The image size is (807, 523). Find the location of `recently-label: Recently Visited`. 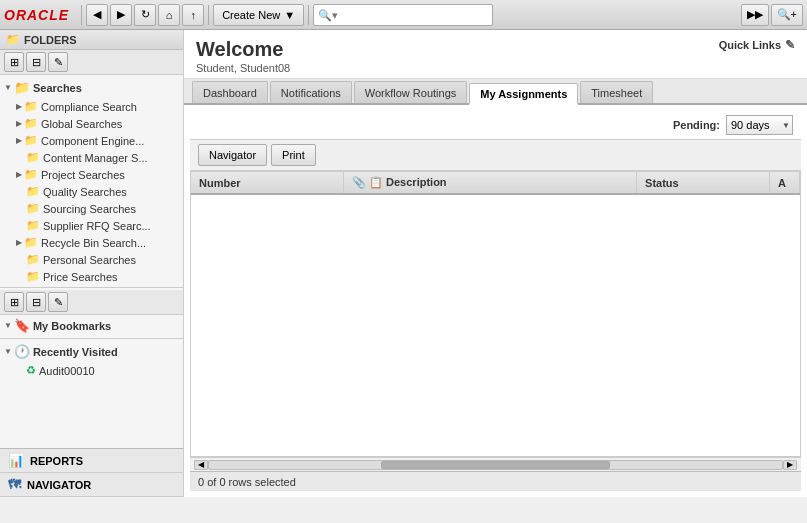

recently-label: Recently Visited is located at coordinates (76, 352).